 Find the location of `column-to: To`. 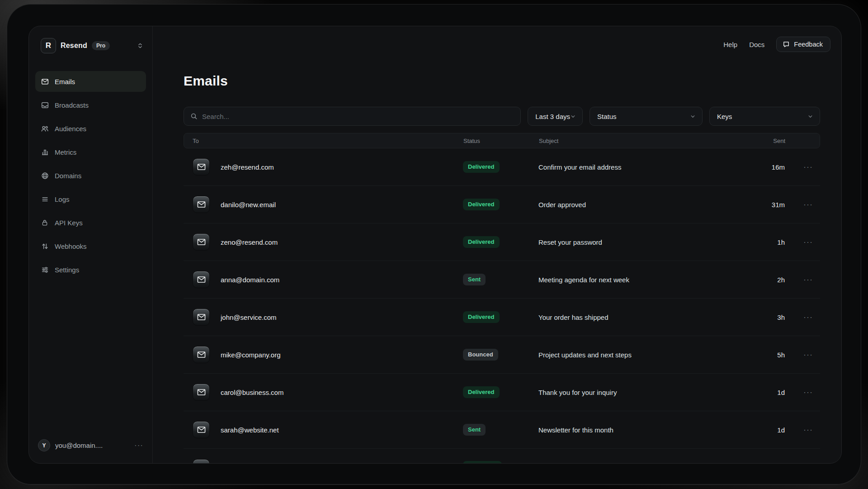

column-to: To is located at coordinates (324, 141).